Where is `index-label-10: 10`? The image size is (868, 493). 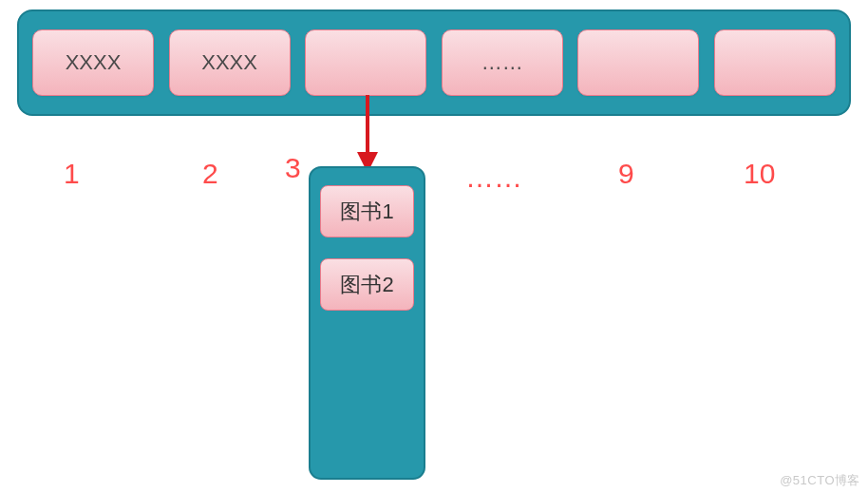
index-label-10: 10 is located at coordinates (760, 174).